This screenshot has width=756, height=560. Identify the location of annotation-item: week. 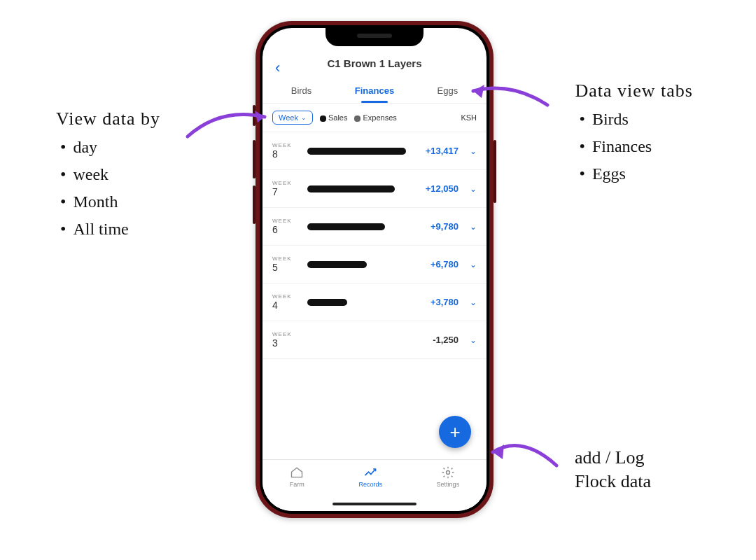
(111, 175).